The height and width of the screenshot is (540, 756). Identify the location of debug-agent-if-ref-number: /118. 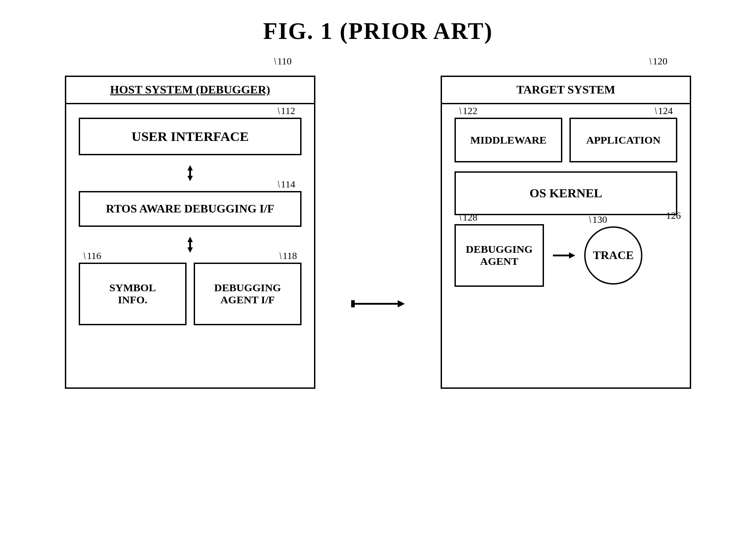
(288, 256).